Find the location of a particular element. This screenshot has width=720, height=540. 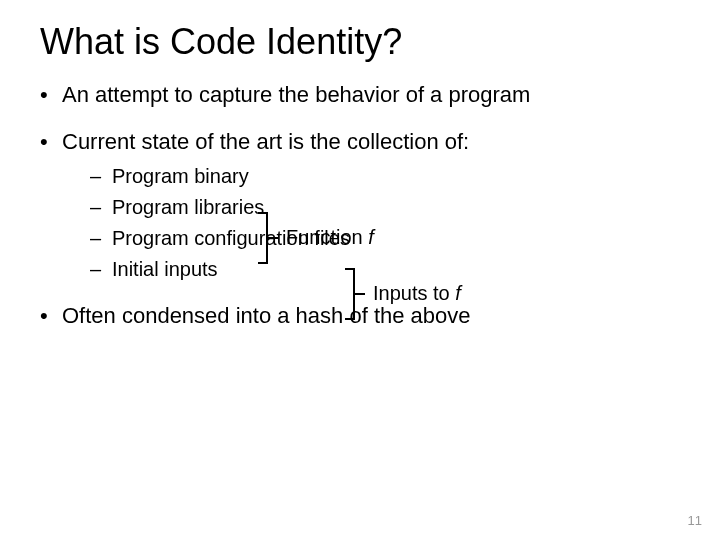

bracket-label-function: Function f is located at coordinates (330, 238).